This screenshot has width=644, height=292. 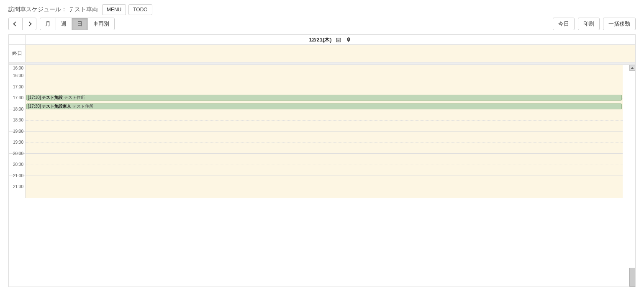 I want to click on time-label: 16:0016:30, so click(x=17, y=76).